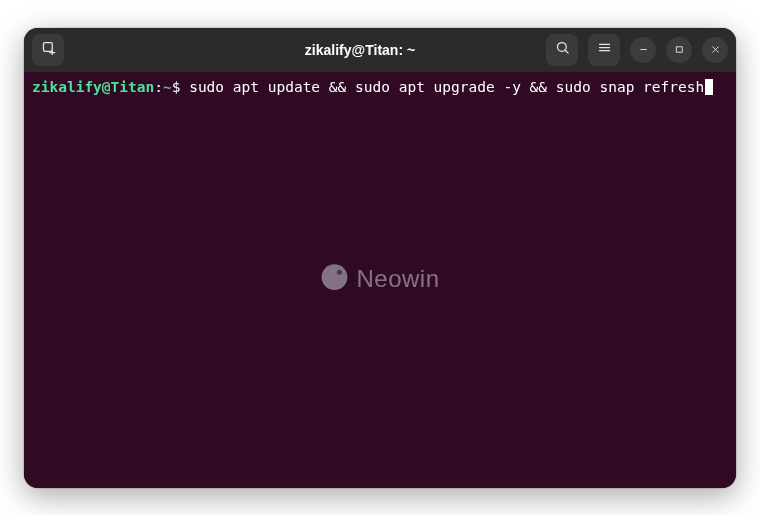 The height and width of the screenshot is (515, 760). What do you see at coordinates (93, 87) in the screenshot?
I see `prompt-user-host: zikalify@Titan` at bounding box center [93, 87].